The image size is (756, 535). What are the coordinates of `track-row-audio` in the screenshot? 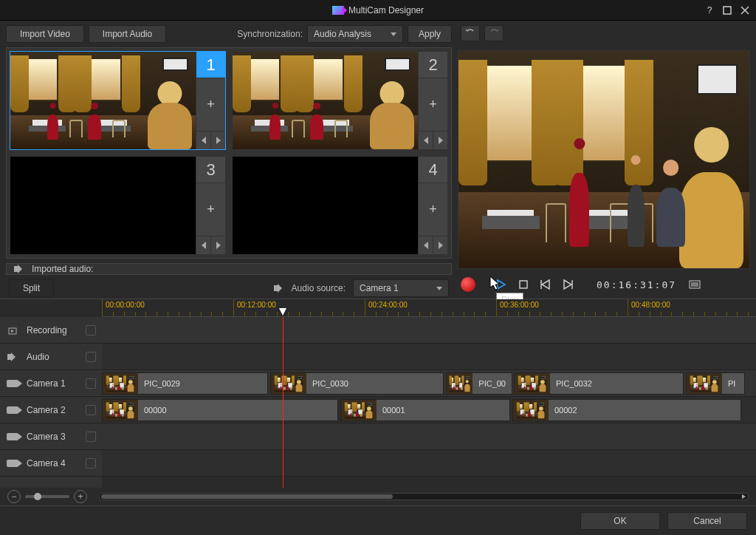 It's located at (429, 357).